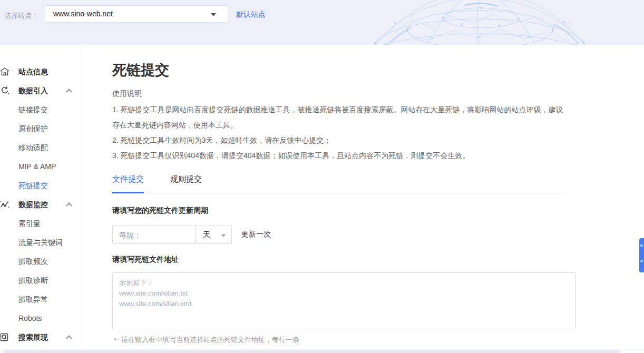 The image size is (644, 353). What do you see at coordinates (213, 235) in the screenshot?
I see `unit-select: 天` at bounding box center [213, 235].